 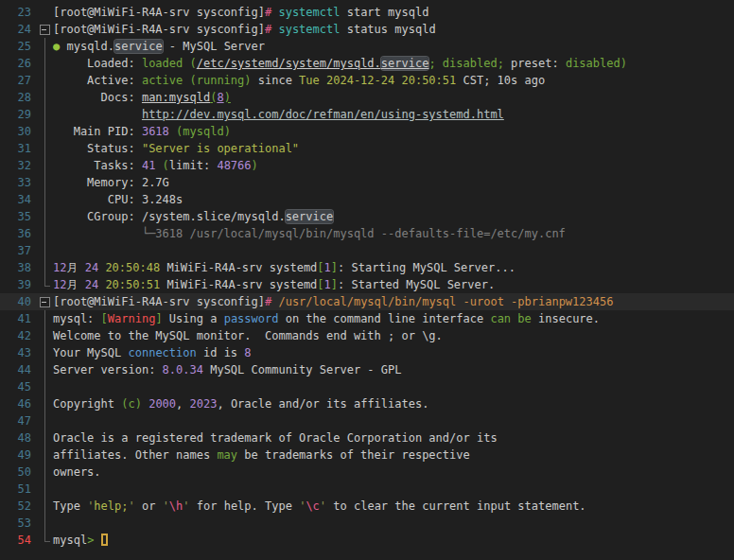 What do you see at coordinates (163, 404) in the screenshot?
I see `text-segment: 2000` at bounding box center [163, 404].